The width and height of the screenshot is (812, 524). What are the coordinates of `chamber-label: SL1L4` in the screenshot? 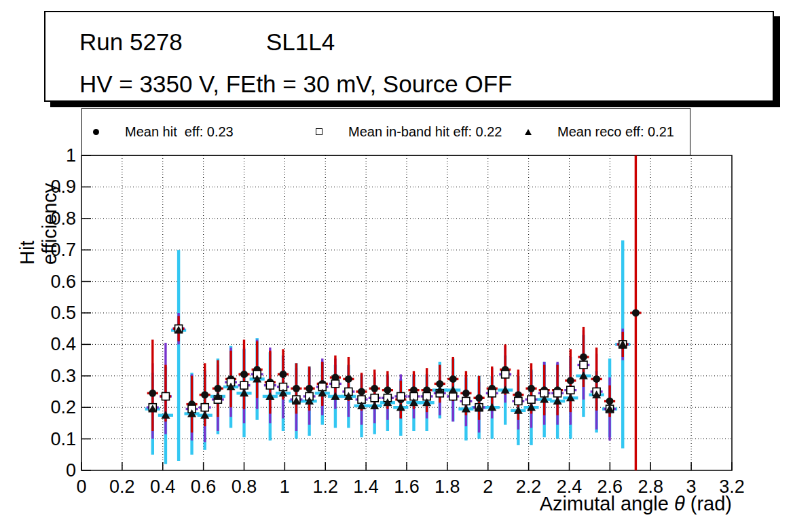 It's located at (300, 42).